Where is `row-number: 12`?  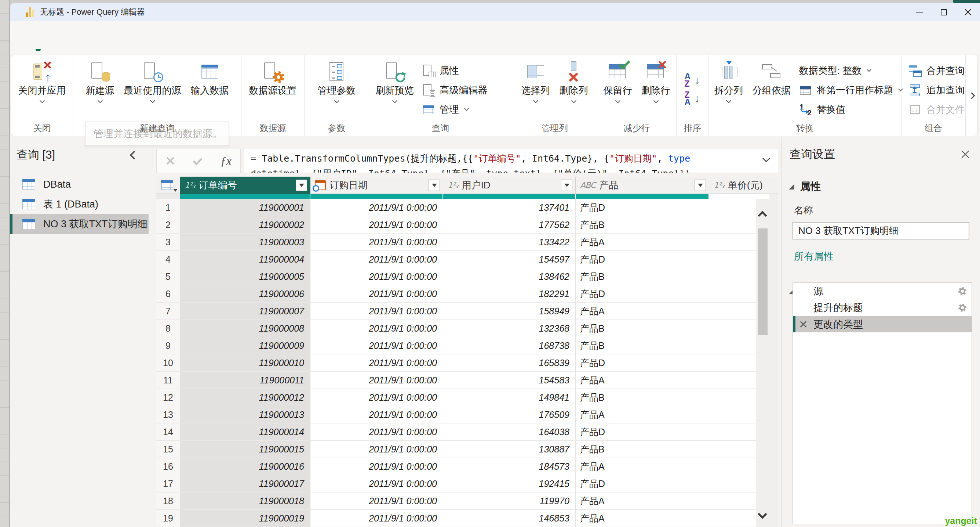 row-number: 12 is located at coordinates (168, 398).